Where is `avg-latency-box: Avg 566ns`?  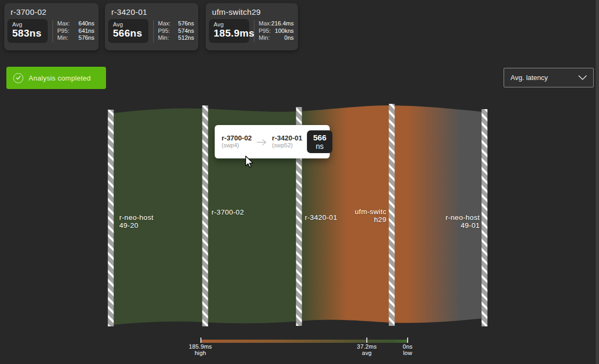
avg-latency-box: Avg 566ns is located at coordinates (128, 31).